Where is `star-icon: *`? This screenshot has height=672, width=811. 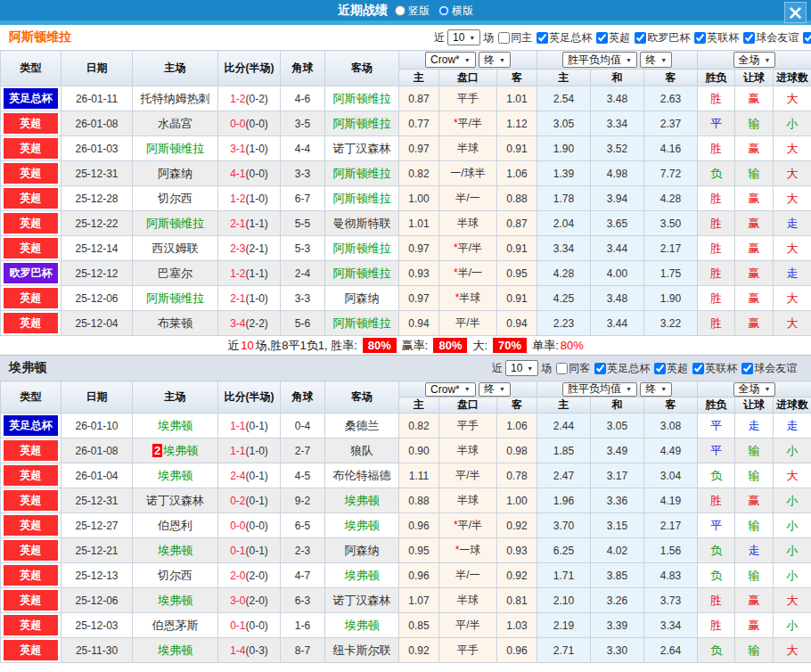 star-icon: * is located at coordinates (458, 298).